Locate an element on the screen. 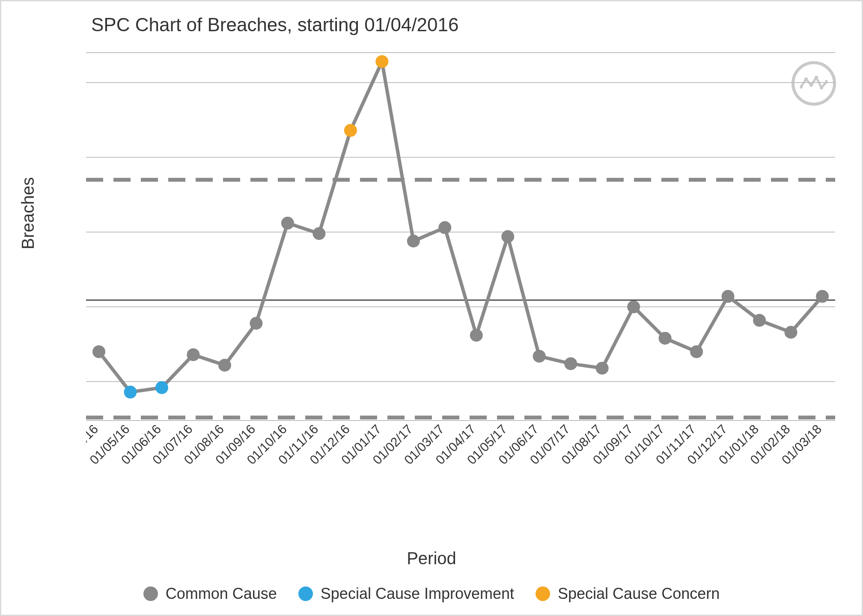 The image size is (863, 616). legend-label: Common Cause is located at coordinates (221, 594).